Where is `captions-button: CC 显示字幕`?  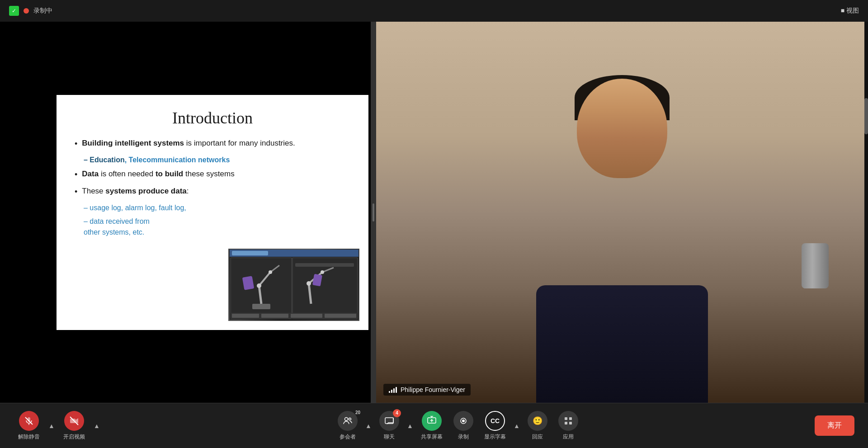 captions-button: CC 显示字幕 is located at coordinates (495, 426).